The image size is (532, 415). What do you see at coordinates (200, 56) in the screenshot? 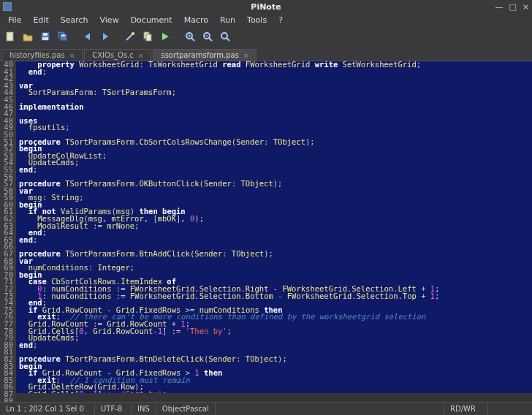
I see `tab-label: ssortparamsform.pas` at bounding box center [200, 56].